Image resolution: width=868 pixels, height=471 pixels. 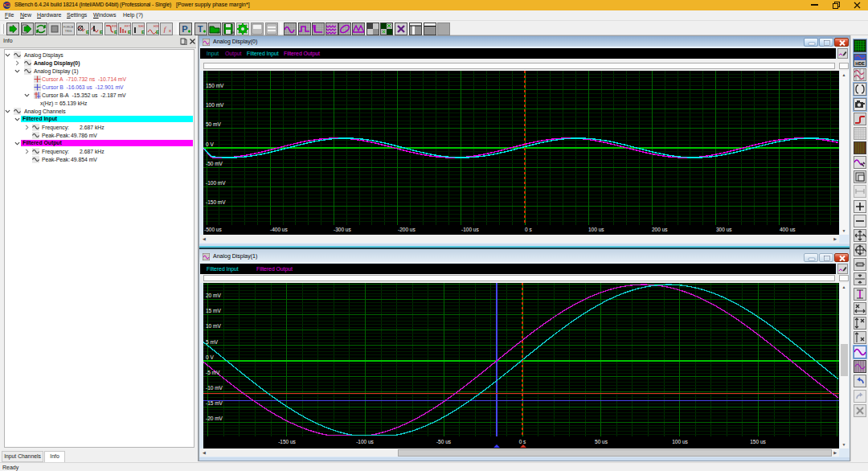 What do you see at coordinates (233, 32) in the screenshot?
I see `svg-text: SEG` at bounding box center [233, 32].